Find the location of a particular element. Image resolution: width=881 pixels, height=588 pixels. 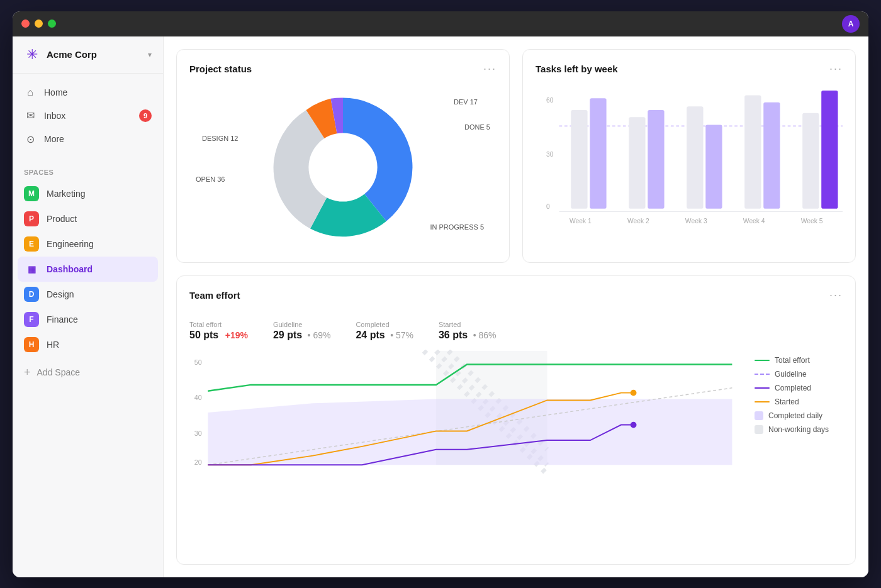

sidebar-item-design: D Design is located at coordinates (88, 294).